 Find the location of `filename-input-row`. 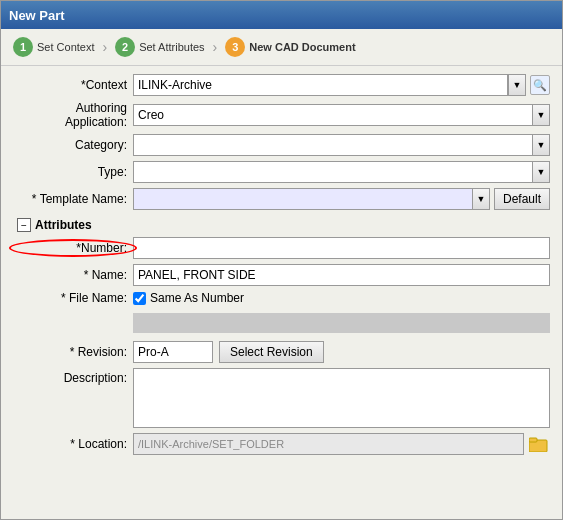

filename-input-row is located at coordinates (282, 323).